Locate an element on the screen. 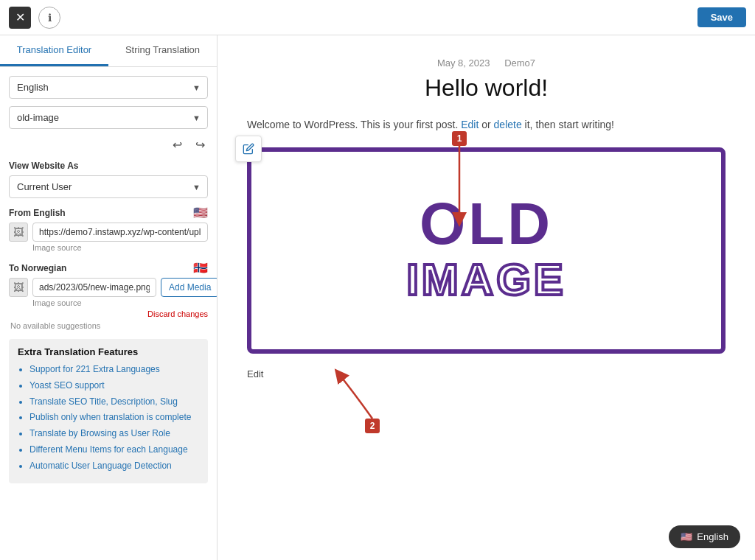 This screenshot has height=560, width=755. current-user-dropdown: Current User Guest is located at coordinates (108, 187).